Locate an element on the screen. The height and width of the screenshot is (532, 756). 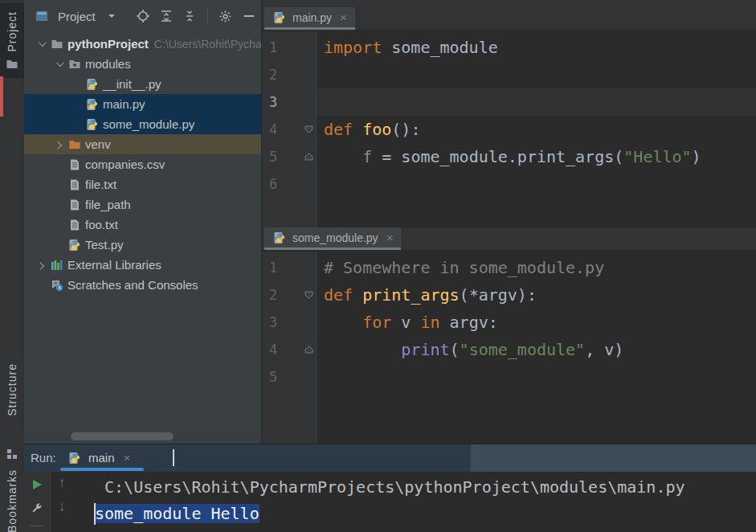
project-panel-title: Project is located at coordinates (77, 16).